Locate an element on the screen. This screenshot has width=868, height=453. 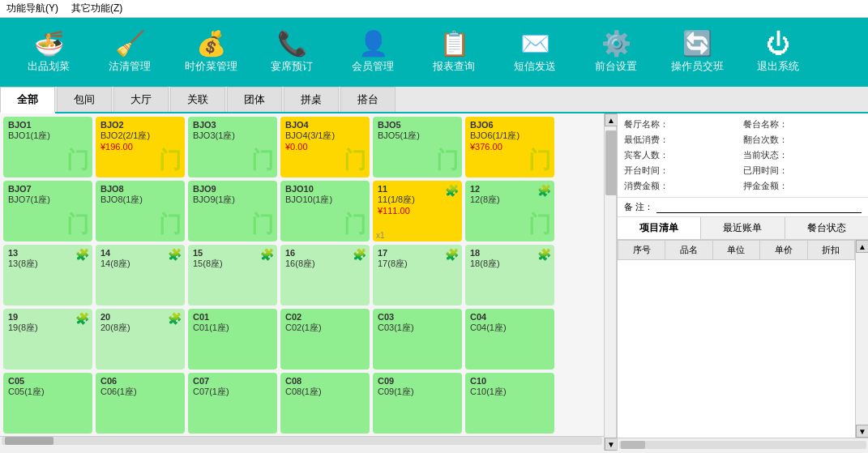
right-vscroll-up: ▲ is located at coordinates (862, 246).